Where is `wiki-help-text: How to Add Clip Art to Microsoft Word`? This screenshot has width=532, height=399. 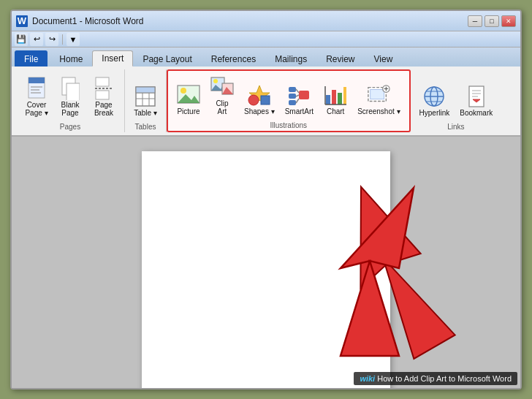 wiki-help-text: How to Add Clip Art to Microsoft Word is located at coordinates (444, 379).